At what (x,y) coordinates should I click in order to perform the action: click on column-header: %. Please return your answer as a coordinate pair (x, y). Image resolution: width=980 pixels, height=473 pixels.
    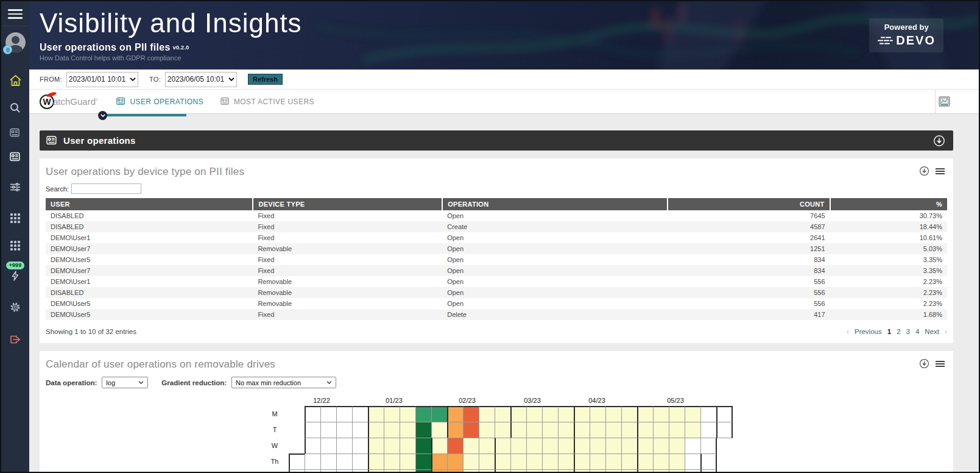
    Looking at the image, I should click on (889, 204).